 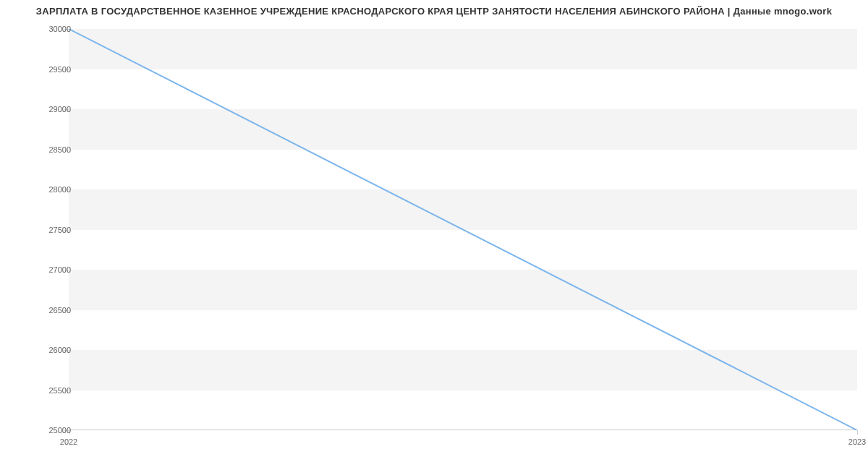 I want to click on chart-title: ЗАРПЛАТА В ГОСУДАРСТВЕННОЕ КАЗЕННОЕ УЧРЕ…, so click(x=434, y=12).